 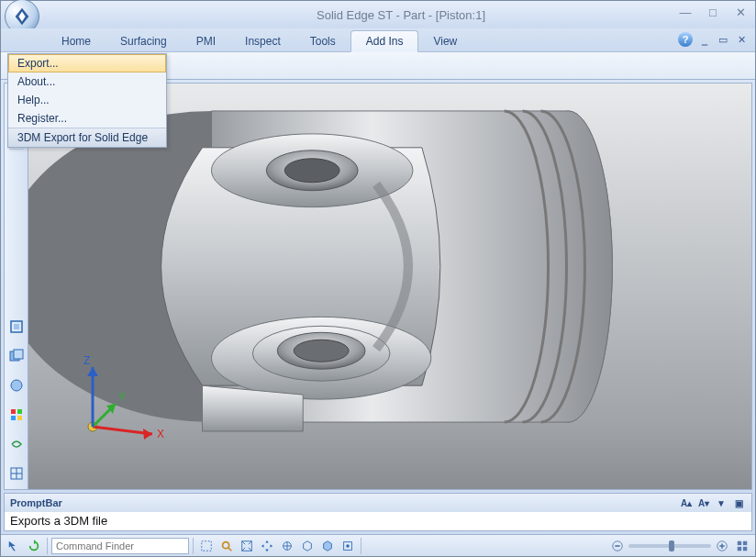 I want to click on sb-zoom-area-icon, so click(x=206, y=546).